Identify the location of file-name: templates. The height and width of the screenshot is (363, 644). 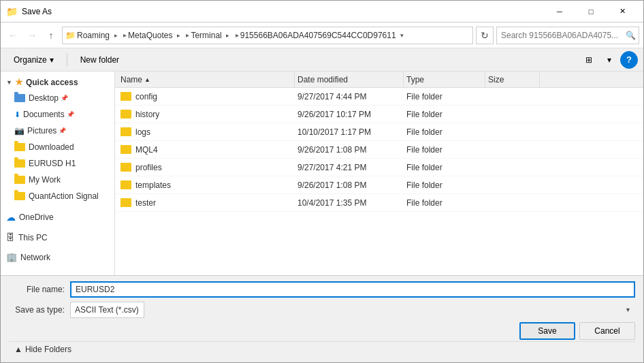
(153, 185).